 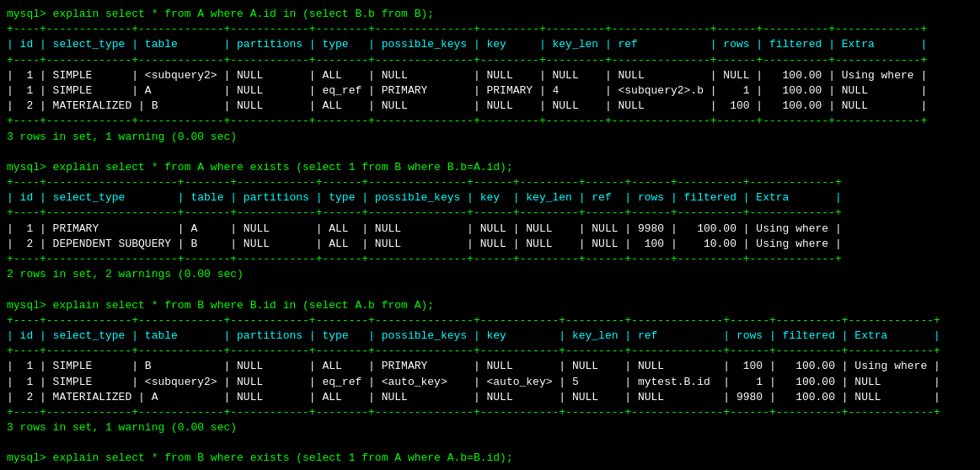 I want to click on table-header-1: | id | select_type | table | partitions …, so click(x=425, y=197).